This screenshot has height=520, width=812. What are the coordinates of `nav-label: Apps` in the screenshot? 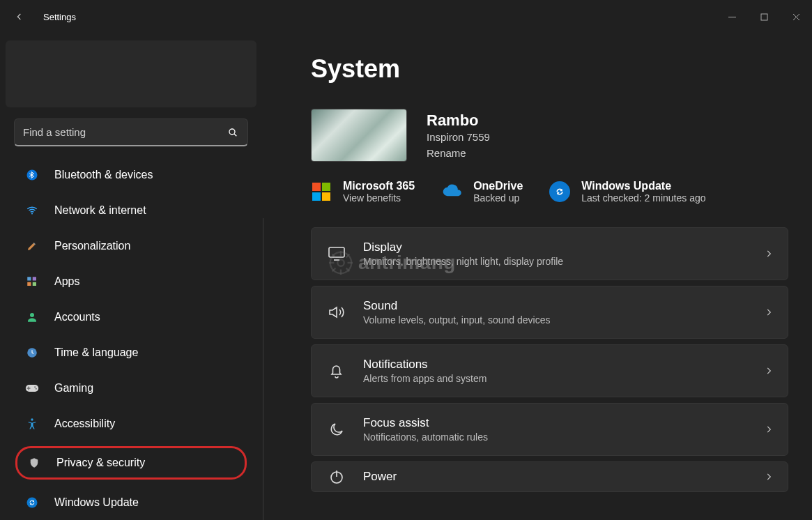 It's located at (67, 282).